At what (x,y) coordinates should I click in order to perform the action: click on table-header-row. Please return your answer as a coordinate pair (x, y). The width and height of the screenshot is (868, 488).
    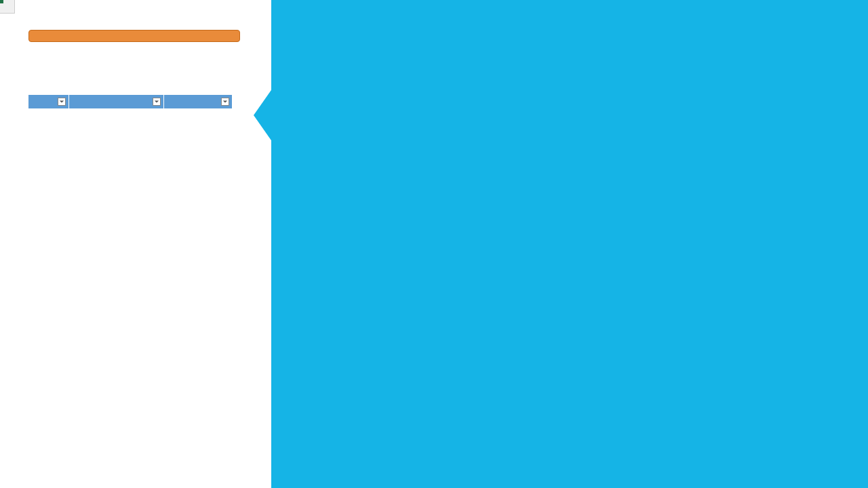
    Looking at the image, I should click on (130, 102).